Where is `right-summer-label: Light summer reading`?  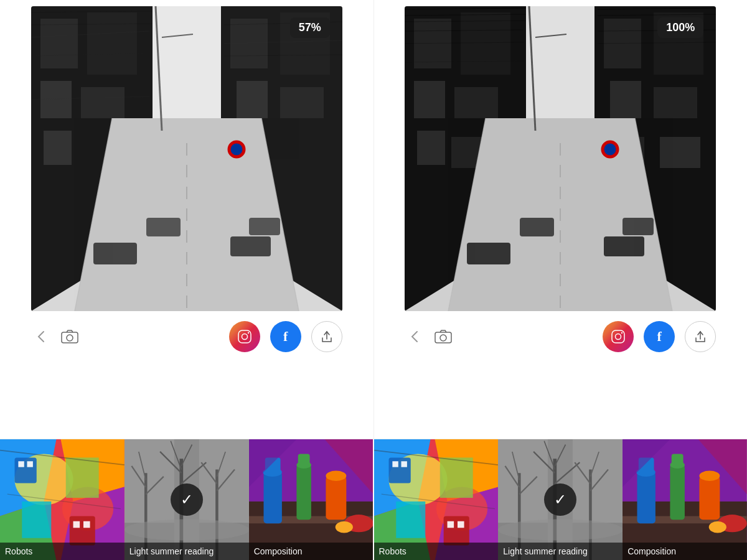
right-summer-label: Light summer reading is located at coordinates (560, 551).